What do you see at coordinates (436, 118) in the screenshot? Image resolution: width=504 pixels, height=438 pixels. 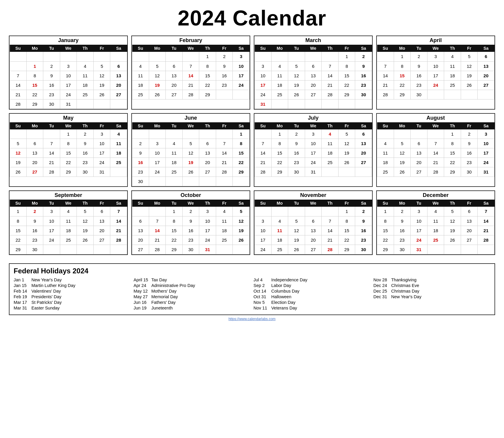 I see `month-title: August` at bounding box center [436, 118].